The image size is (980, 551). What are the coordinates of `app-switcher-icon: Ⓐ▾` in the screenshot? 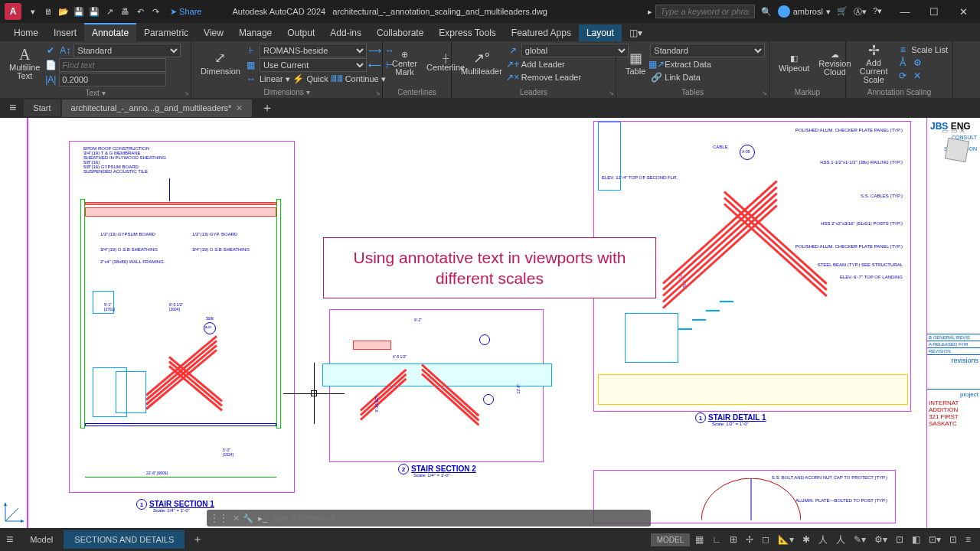 It's located at (861, 12).